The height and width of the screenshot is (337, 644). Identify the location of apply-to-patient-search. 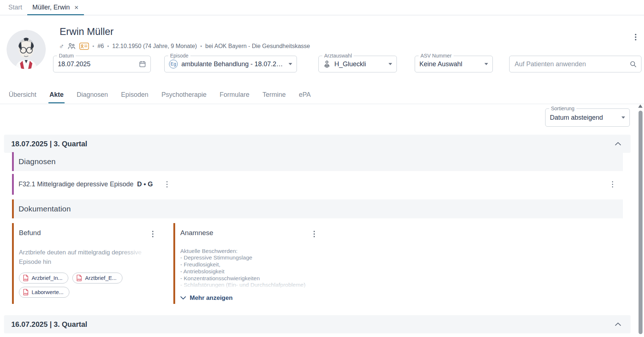
(575, 64).